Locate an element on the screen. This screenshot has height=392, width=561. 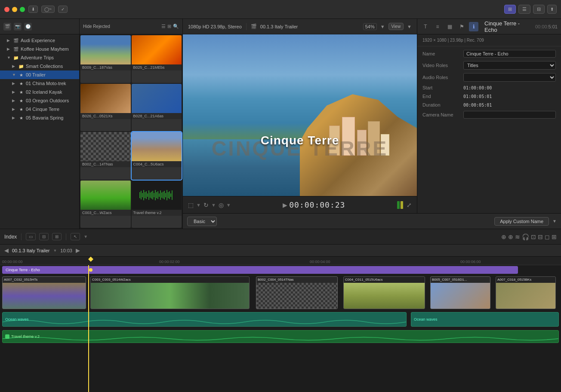
thumb-label: C004_C...5U6acs is located at coordinates (157, 164).